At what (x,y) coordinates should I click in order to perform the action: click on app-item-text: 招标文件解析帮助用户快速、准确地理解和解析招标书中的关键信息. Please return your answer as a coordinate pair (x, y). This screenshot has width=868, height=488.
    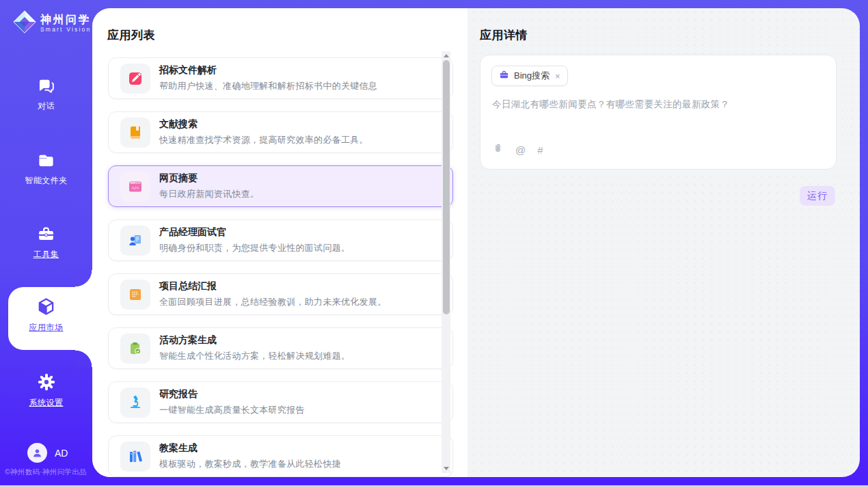
    Looking at the image, I should click on (268, 78).